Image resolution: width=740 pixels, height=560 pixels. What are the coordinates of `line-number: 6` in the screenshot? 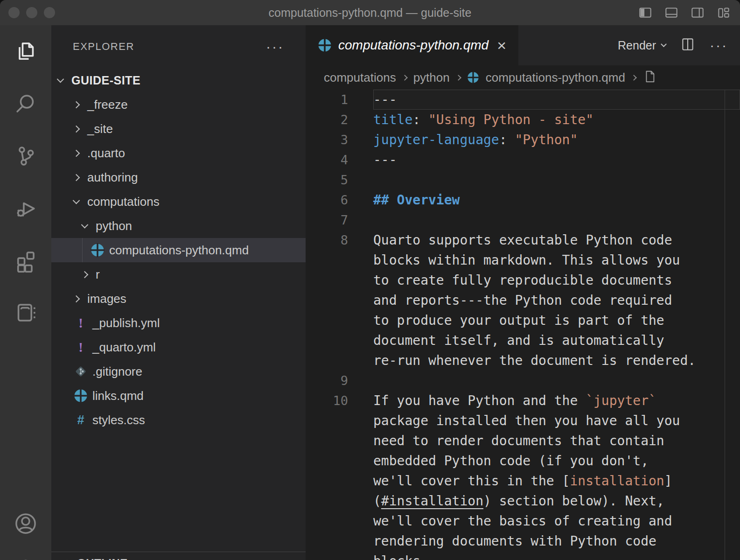 It's located at (340, 200).